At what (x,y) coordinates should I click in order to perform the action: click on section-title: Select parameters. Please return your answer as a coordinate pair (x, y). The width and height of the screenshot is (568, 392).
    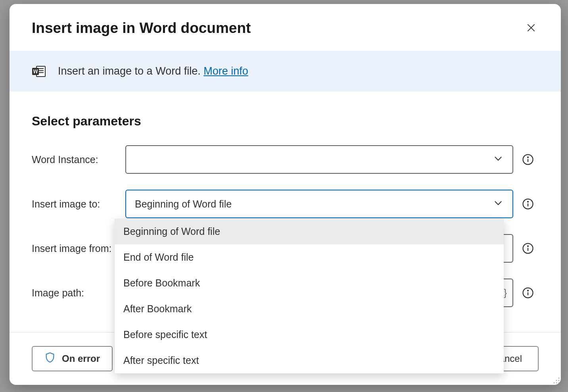
    Looking at the image, I should click on (285, 121).